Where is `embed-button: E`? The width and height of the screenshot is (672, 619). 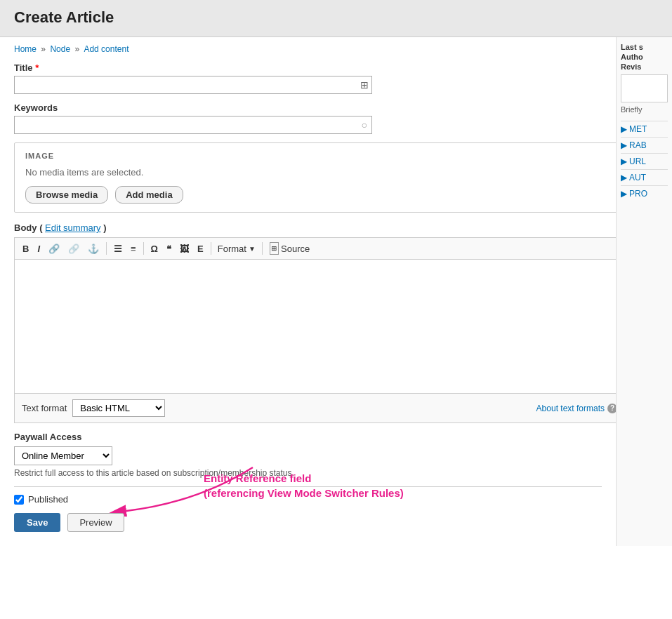 embed-button: E is located at coordinates (201, 248).